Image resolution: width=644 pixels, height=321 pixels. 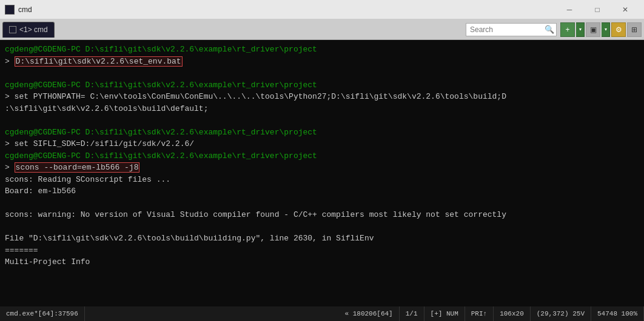 I want to click on terminal-line: File "D:\sifli\git\sdk\v2.2.6\tools\buil…, so click(x=322, y=239).